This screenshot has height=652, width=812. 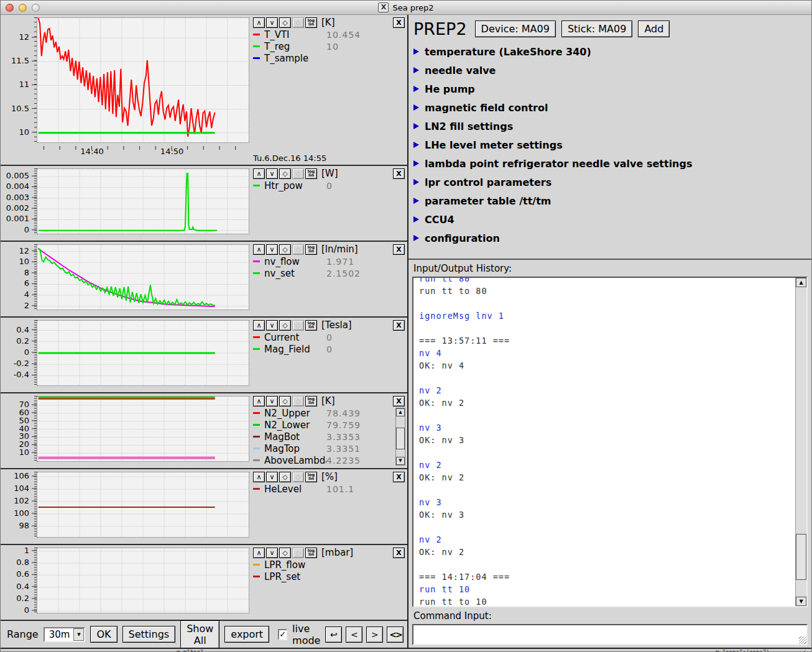 What do you see at coordinates (282, 635) in the screenshot?
I see `live-mode-checkbox: ✓` at bounding box center [282, 635].